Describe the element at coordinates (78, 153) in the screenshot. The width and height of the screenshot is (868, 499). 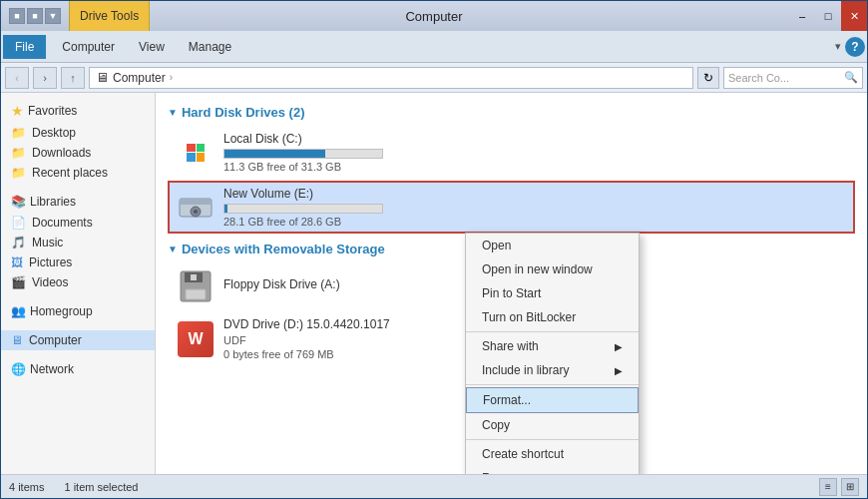
I see `sidebar-item-downloads: 📁 Downloads` at that location.